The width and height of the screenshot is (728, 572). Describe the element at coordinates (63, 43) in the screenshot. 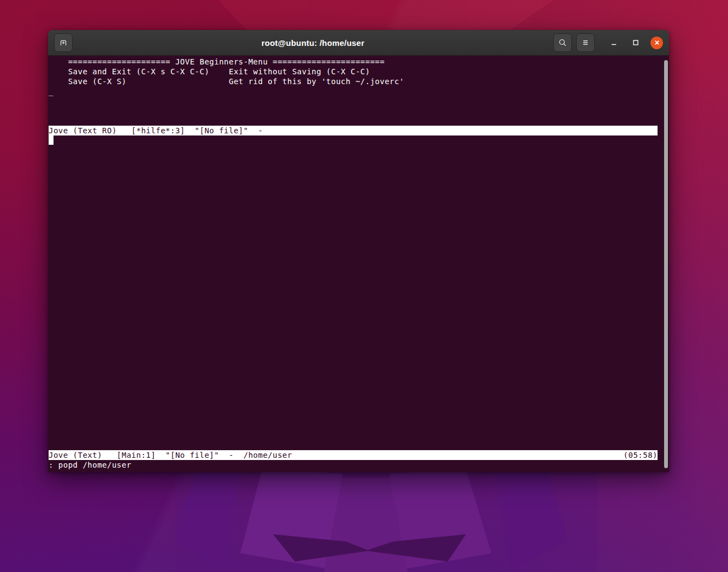

I see `new-tab-icon` at that location.